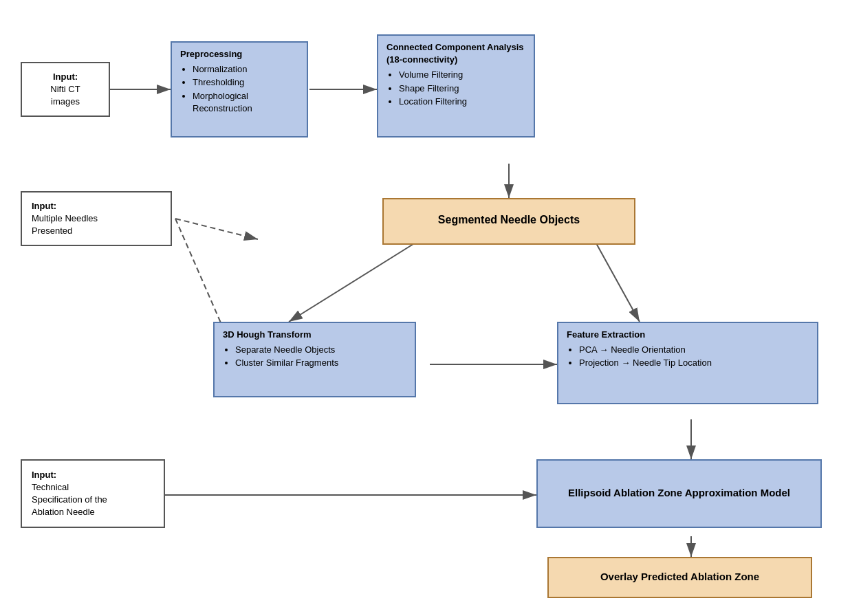  Describe the element at coordinates (93, 512) in the screenshot. I see `input-spec-line3: Ablation Needle` at that location.